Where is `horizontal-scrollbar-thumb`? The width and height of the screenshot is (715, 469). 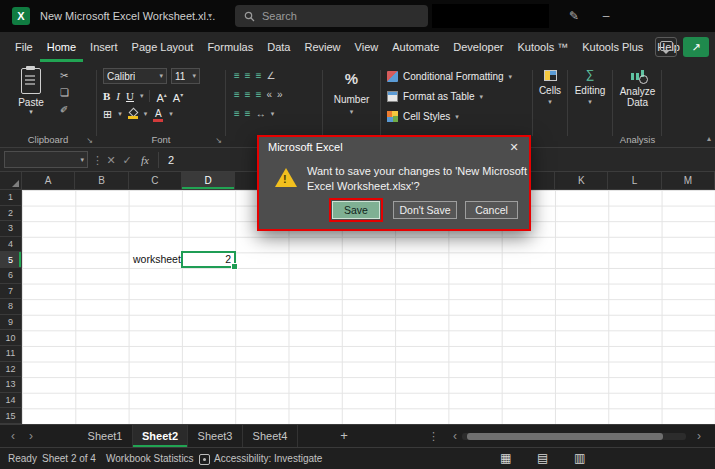
horizontal-scrollbar-thumb is located at coordinates (565, 436).